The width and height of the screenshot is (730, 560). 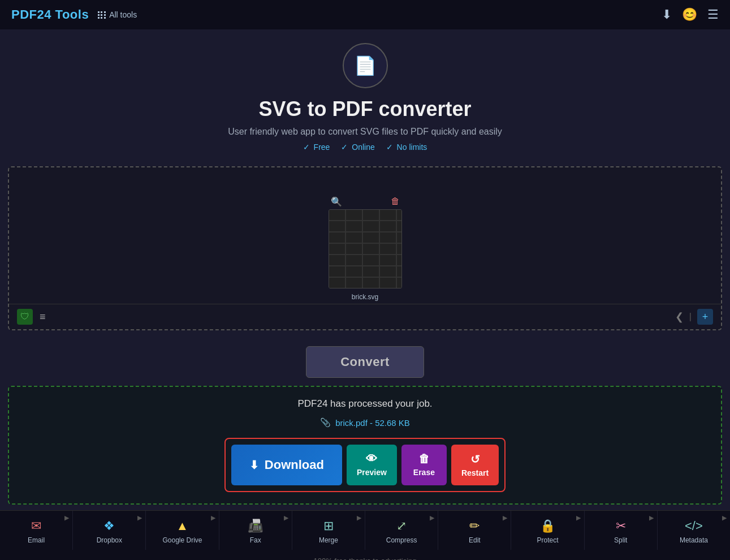 What do you see at coordinates (621, 526) in the screenshot?
I see `split-icon: ✂` at bounding box center [621, 526].